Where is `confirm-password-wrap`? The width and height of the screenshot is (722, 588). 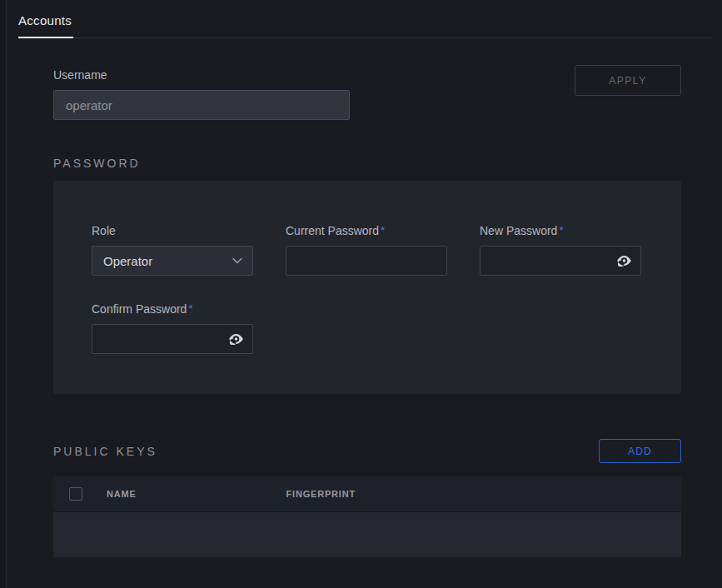 confirm-password-wrap is located at coordinates (172, 339).